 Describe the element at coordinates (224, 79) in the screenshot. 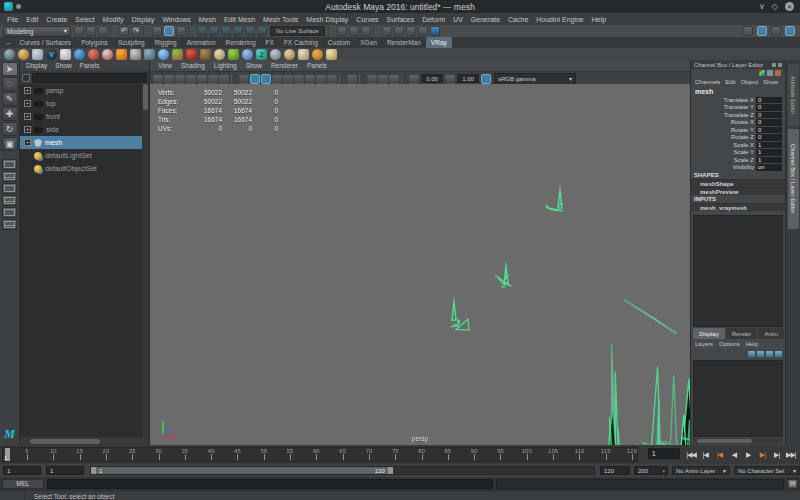

I see `grease-pencil-icon` at that location.